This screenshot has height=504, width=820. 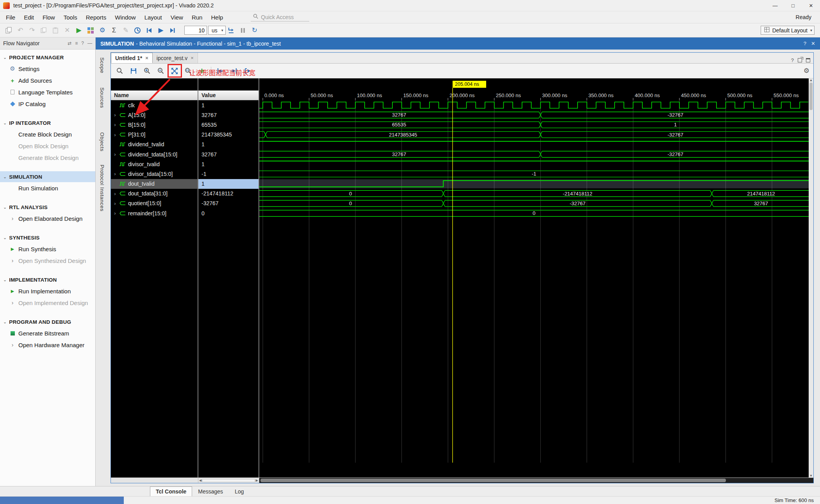 I want to click on maximize-window-icon, so click(x=808, y=60).